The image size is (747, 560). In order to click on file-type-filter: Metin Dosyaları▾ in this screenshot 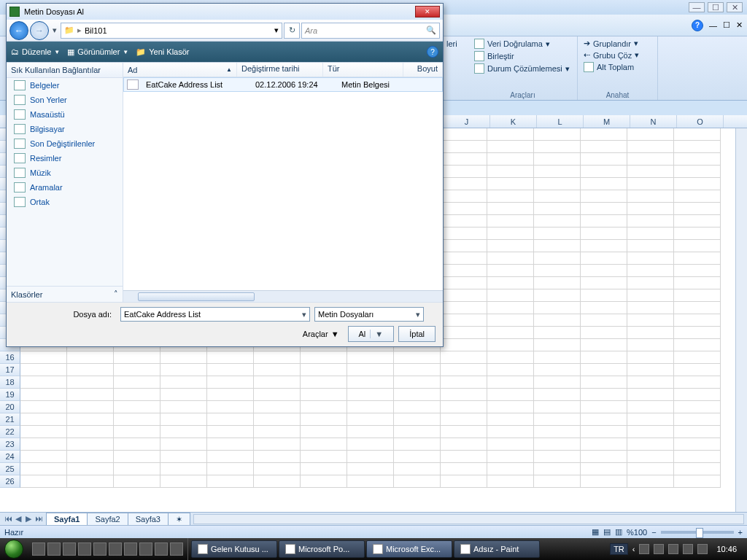, I will do `click(369, 314)`.